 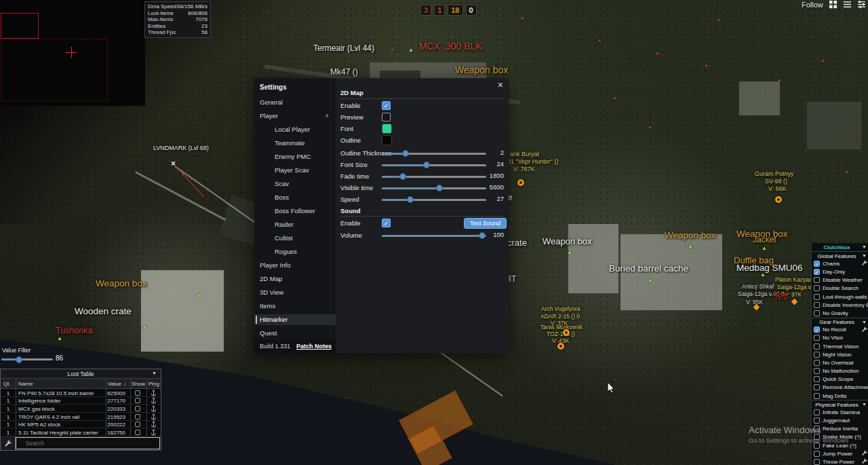 What do you see at coordinates (840, 338) in the screenshot?
I see `cheat-item-no-visor: No Visor` at bounding box center [840, 338].